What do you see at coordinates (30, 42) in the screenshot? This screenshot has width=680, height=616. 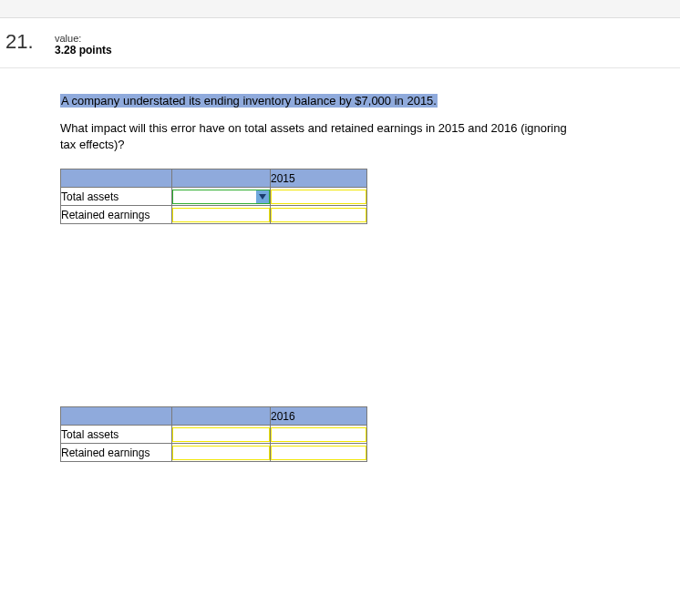 I see `question-number: 21.` at bounding box center [30, 42].